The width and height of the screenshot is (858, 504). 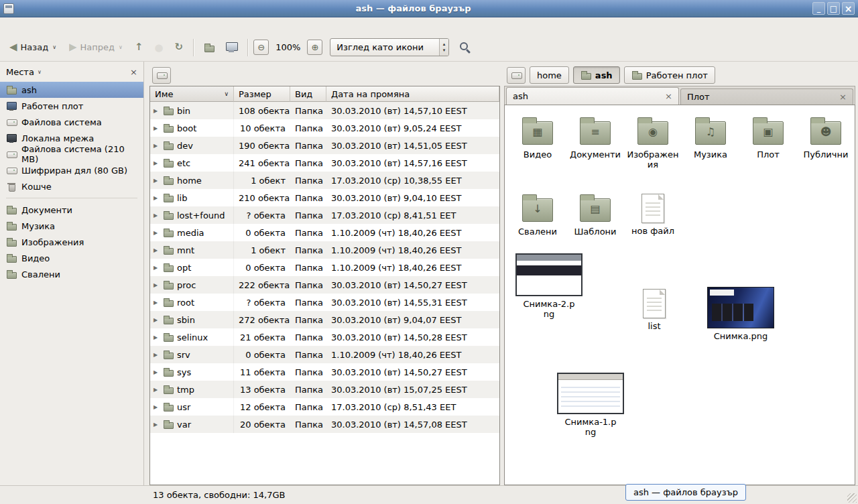 I want to click on file-row: ▶ usr 12 обекта Папка 17.03.2010 (ср) 8,…, so click(x=324, y=407).